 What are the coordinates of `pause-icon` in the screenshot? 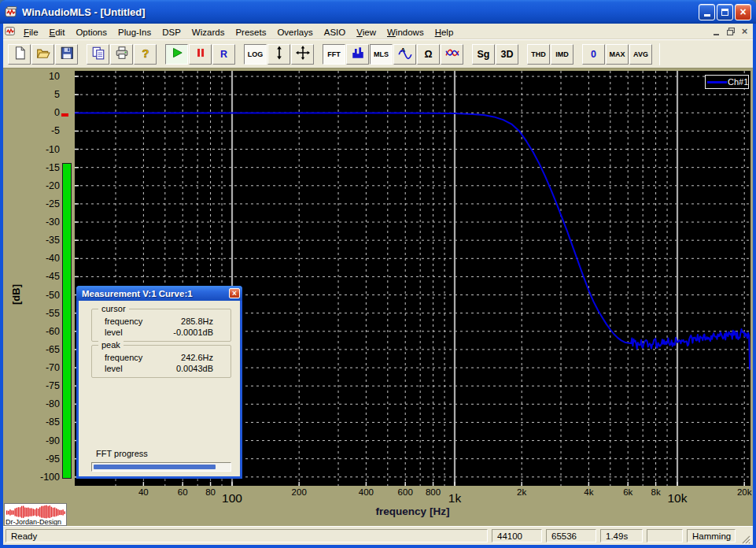 It's located at (201, 54).